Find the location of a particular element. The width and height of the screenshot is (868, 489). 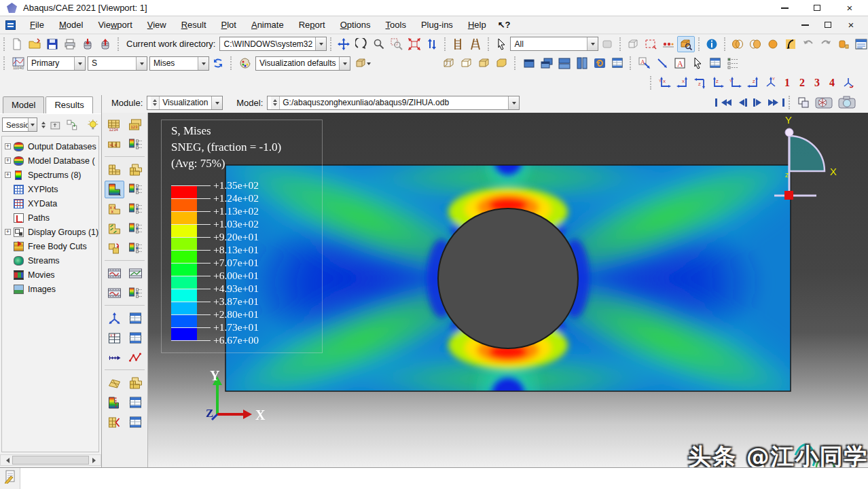

customize-button is located at coordinates (791, 44).